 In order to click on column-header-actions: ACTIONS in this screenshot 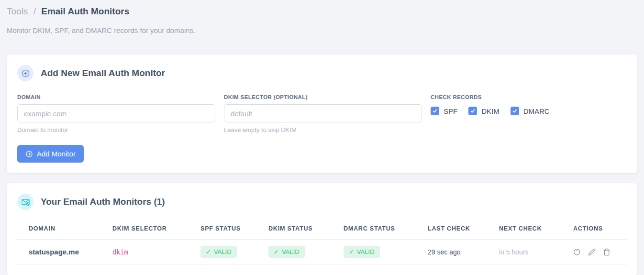, I will do `click(594, 230)`.